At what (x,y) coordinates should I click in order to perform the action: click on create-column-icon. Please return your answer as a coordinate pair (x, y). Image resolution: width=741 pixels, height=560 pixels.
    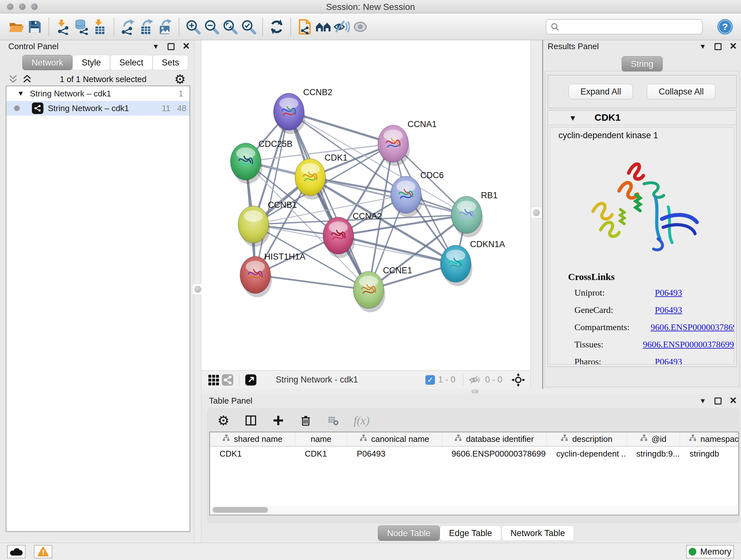
    Looking at the image, I should click on (278, 421).